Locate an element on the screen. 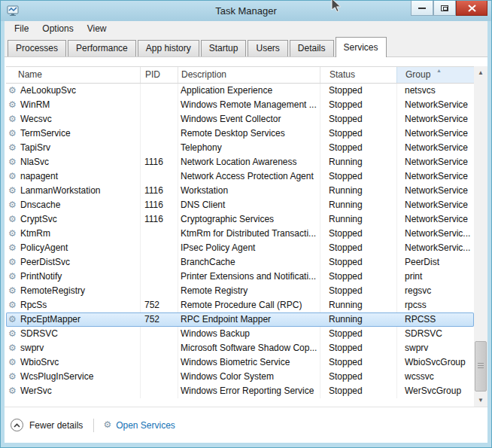 The image size is (492, 448). service-name-cell: ⚙LanmanWorkstation is located at coordinates (73, 191).